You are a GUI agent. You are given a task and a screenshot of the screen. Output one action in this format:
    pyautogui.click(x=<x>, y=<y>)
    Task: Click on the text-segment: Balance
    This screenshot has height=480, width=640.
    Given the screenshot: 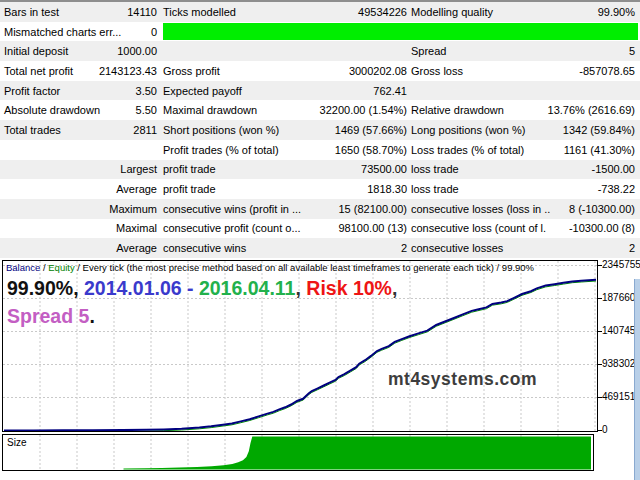 What is the action you would take?
    pyautogui.click(x=23, y=268)
    